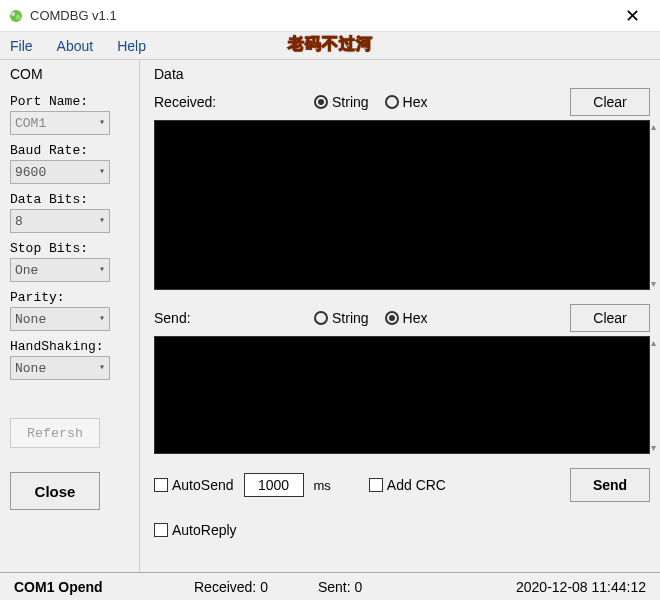  I want to click on handshake-select: None ▾, so click(60, 368).